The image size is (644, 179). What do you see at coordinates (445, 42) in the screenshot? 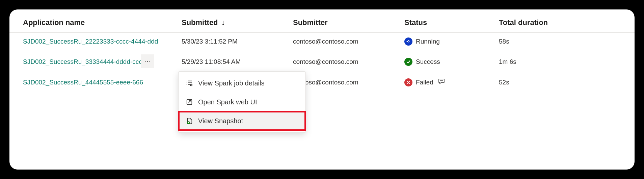
I see `cell-status: Running` at bounding box center [445, 42].